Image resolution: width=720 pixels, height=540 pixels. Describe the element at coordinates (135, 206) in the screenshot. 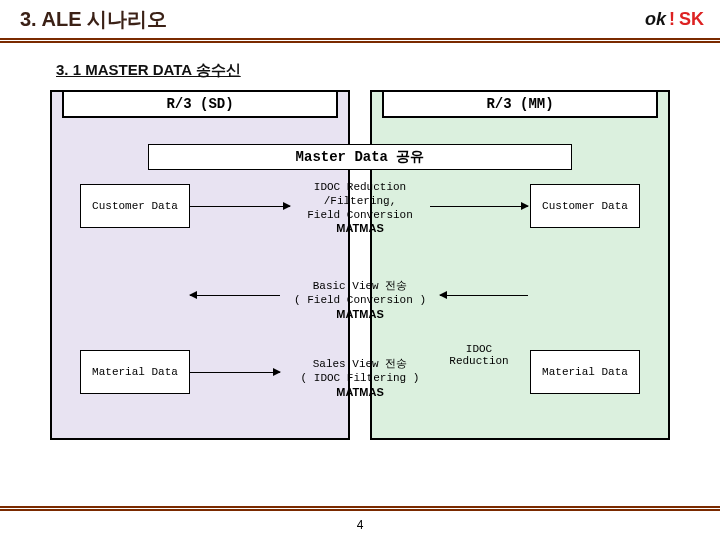

I see `customer-data-left: Customer Data` at that location.